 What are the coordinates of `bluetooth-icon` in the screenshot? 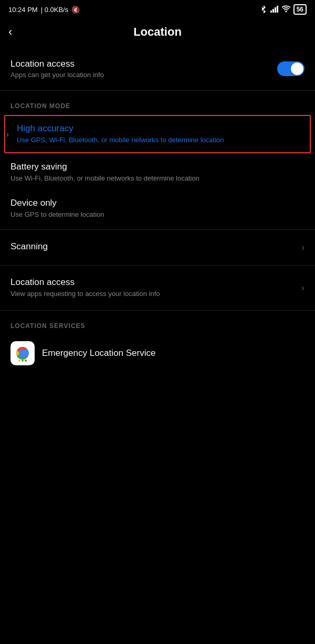 It's located at (264, 9).